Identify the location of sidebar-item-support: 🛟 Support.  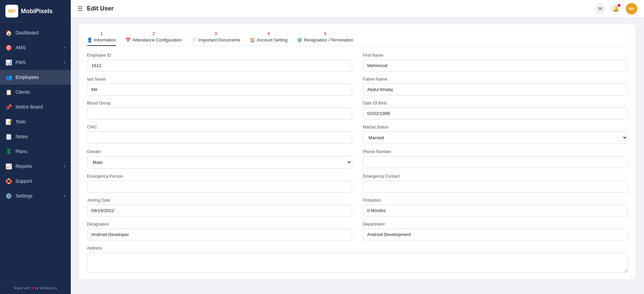
(35, 181).